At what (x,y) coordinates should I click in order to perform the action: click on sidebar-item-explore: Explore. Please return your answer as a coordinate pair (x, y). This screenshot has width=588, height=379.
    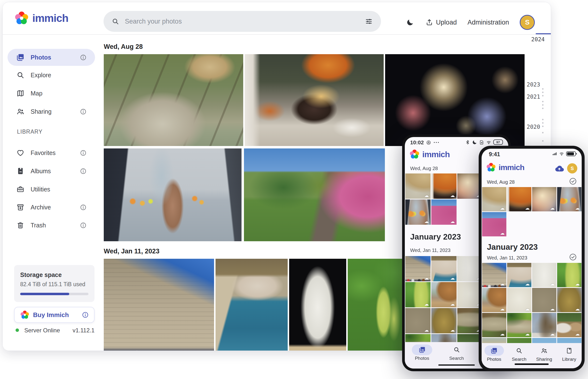
    Looking at the image, I should click on (51, 75).